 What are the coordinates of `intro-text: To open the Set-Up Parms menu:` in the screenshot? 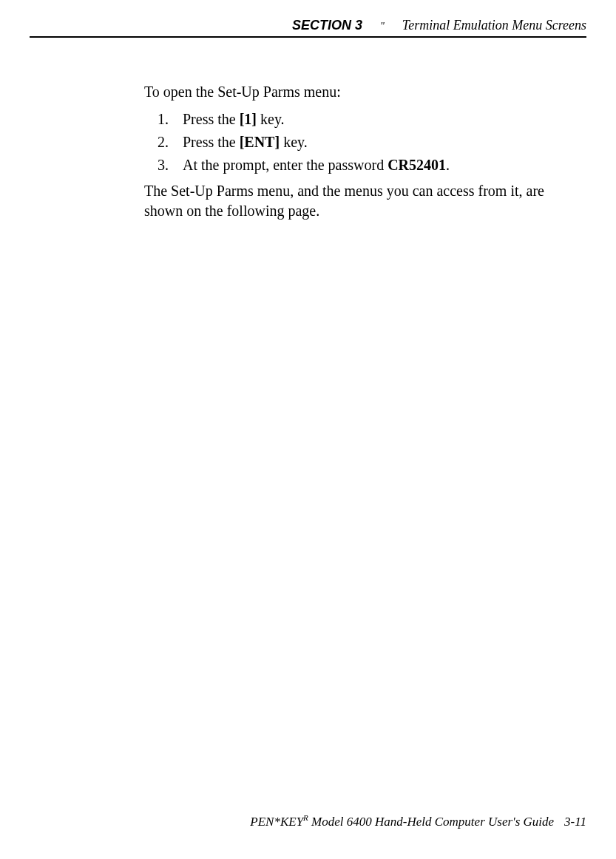 It's located at (358, 92).